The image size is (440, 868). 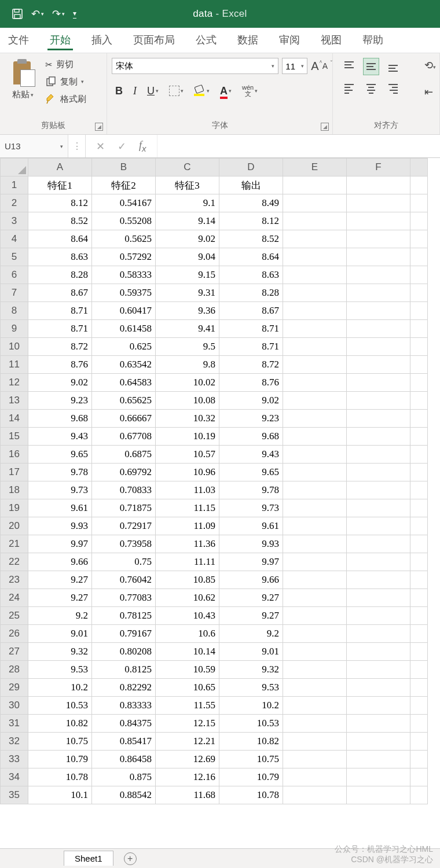 What do you see at coordinates (14, 759) in the screenshot?
I see `row-header: 33` at bounding box center [14, 759].